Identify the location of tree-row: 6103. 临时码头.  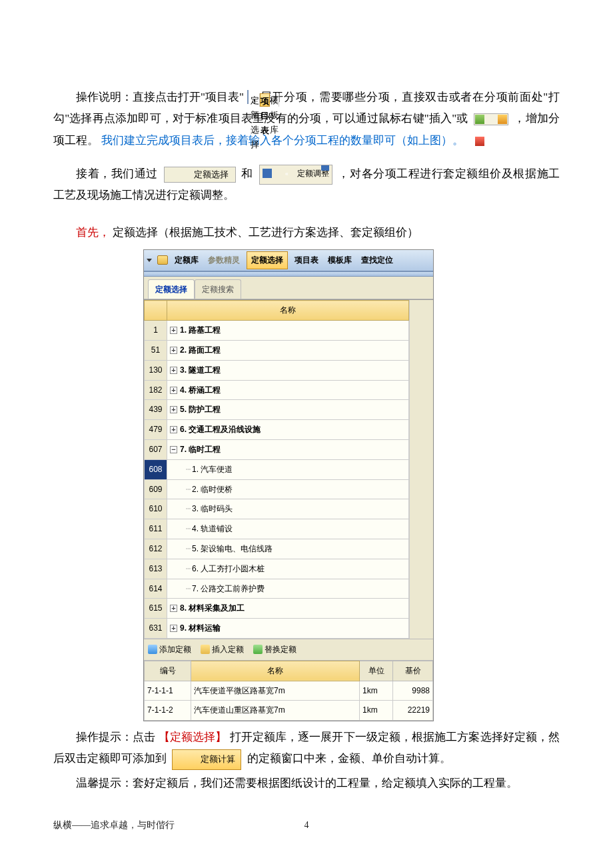
(277, 509).